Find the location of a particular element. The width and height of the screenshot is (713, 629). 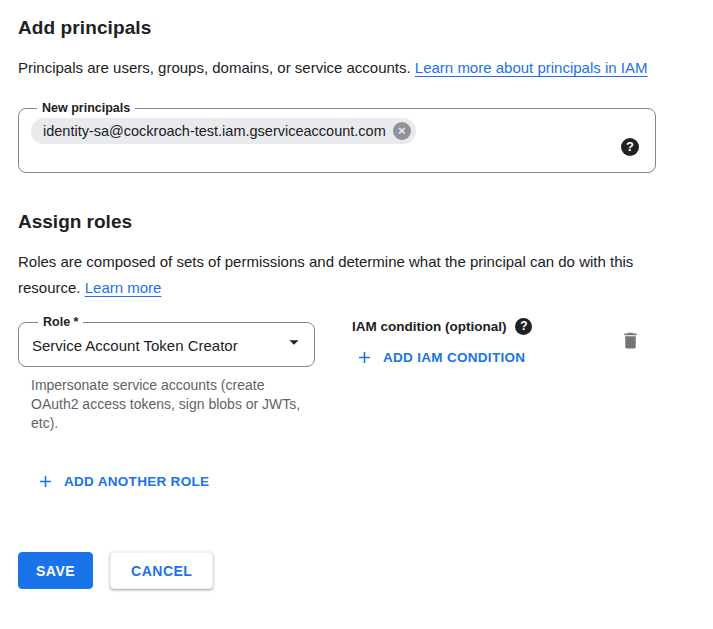

principals-description: Principals are users, groups, domains, o… is located at coordinates (344, 68).